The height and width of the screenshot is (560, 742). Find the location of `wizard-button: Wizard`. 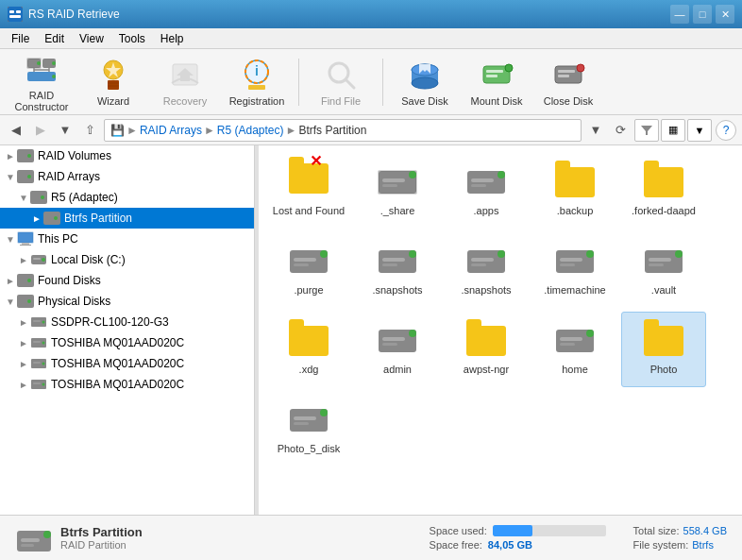

wizard-button: Wizard is located at coordinates (113, 82).